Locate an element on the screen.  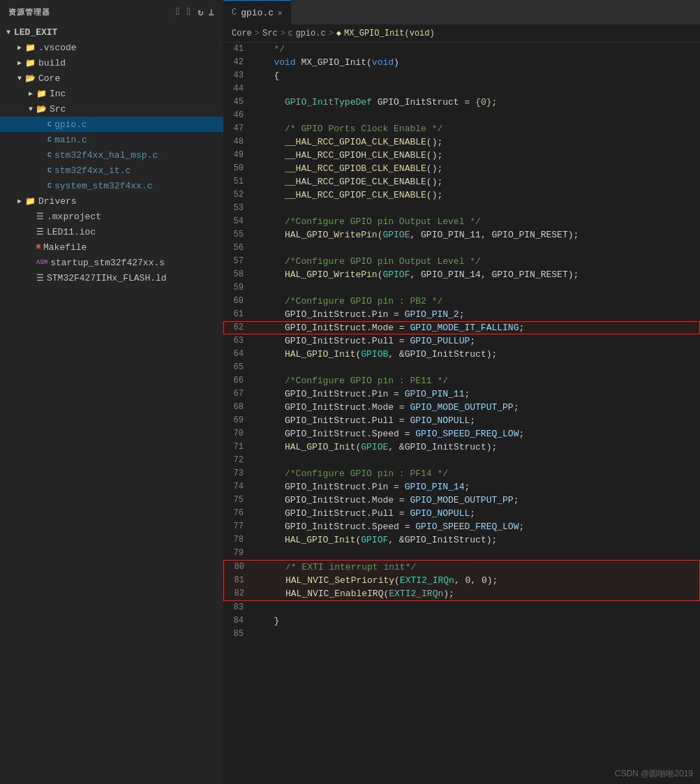
code-line: 67 GPIO_InitStruct.Pin = GPIO_PIN_11; is located at coordinates (462, 394).